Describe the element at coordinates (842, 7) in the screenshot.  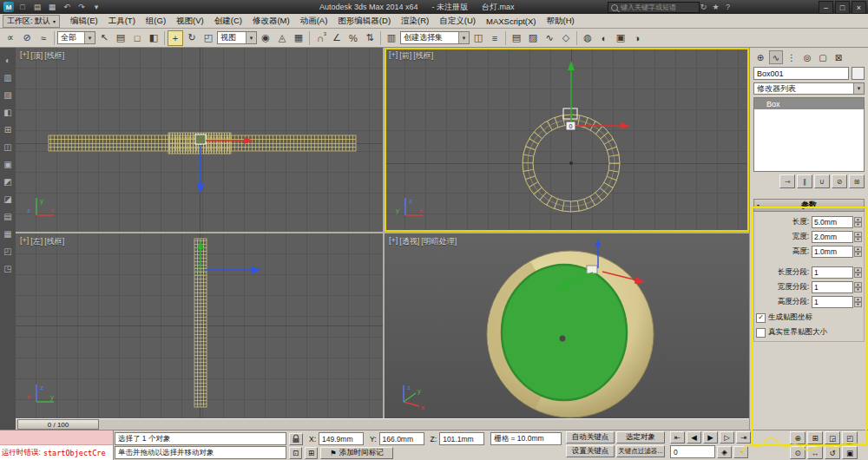
I see `maximize-button: □` at that location.